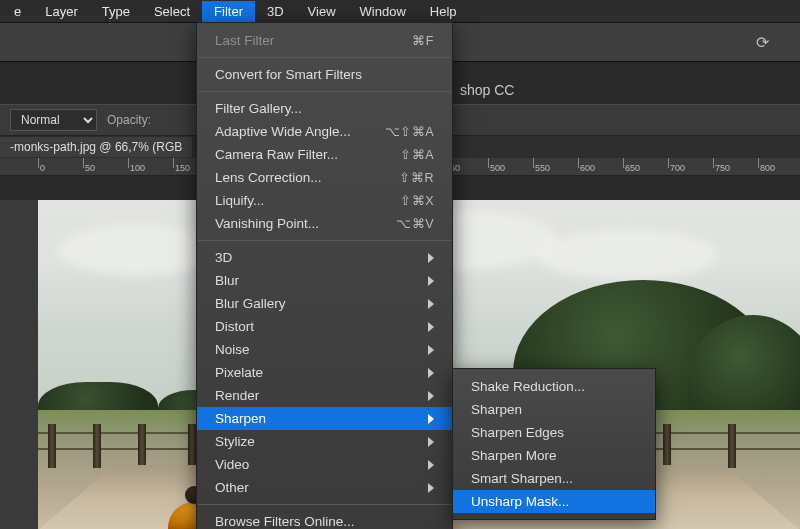 The height and width of the screenshot is (529, 800). What do you see at coordinates (235, 442) in the screenshot?
I see `menu-item-label: Stylize` at bounding box center [235, 442].